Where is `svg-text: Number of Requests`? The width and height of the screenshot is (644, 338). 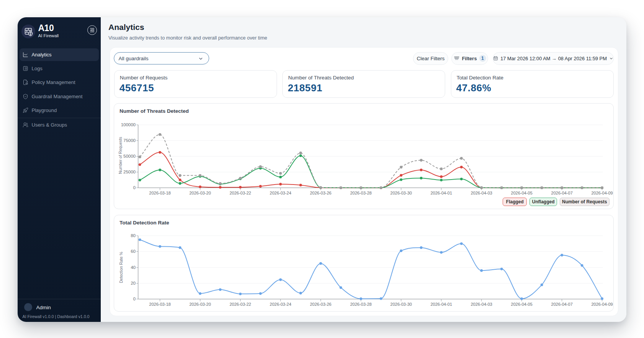 svg-text: Number of Requests is located at coordinates (120, 155).